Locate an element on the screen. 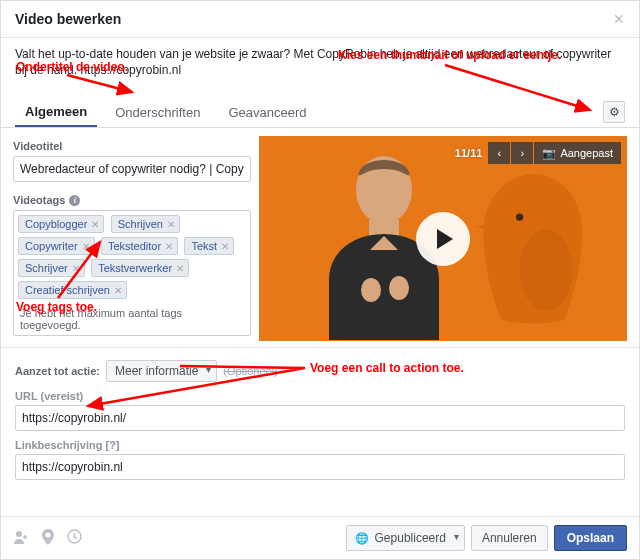  videotags-box: Copyblogger✕ Schrijven✕ Copywriter✕ Teks… is located at coordinates (132, 273).